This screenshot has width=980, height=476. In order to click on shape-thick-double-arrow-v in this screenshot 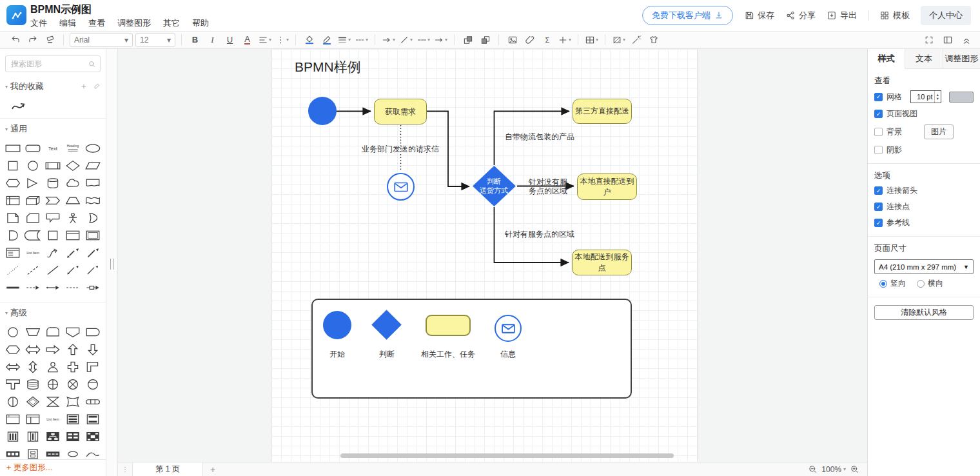, I will do `click(34, 366)`.